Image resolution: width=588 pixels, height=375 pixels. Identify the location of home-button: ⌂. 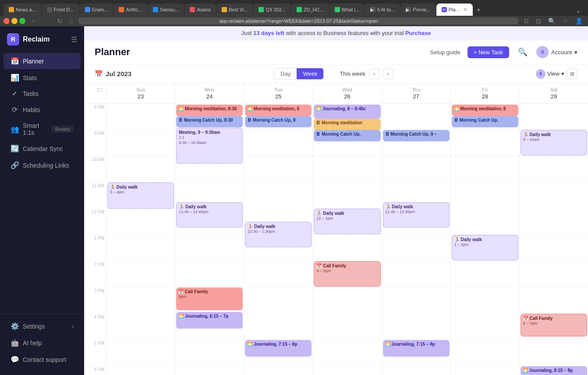
(71, 21).